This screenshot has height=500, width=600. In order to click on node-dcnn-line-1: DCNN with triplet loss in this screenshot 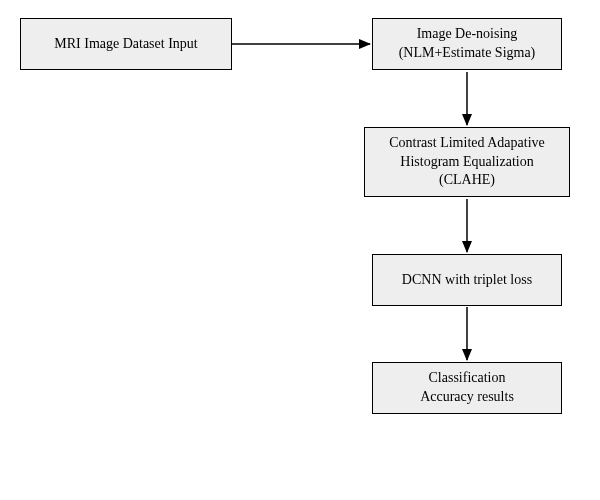, I will do `click(467, 280)`.